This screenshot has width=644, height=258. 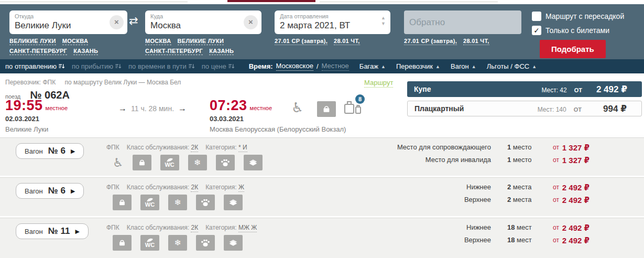 I want to click on browser-tab-edge, so click(x=322, y=2).